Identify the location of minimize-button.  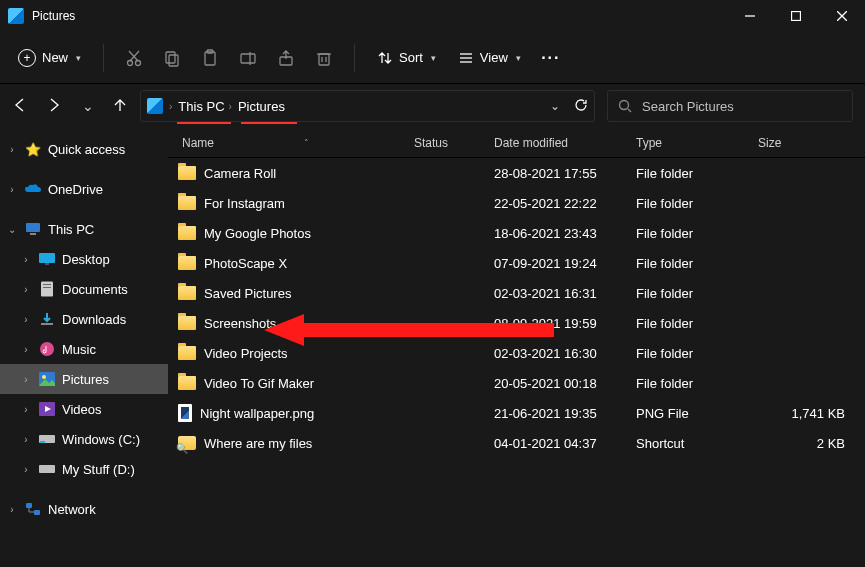
(750, 16).